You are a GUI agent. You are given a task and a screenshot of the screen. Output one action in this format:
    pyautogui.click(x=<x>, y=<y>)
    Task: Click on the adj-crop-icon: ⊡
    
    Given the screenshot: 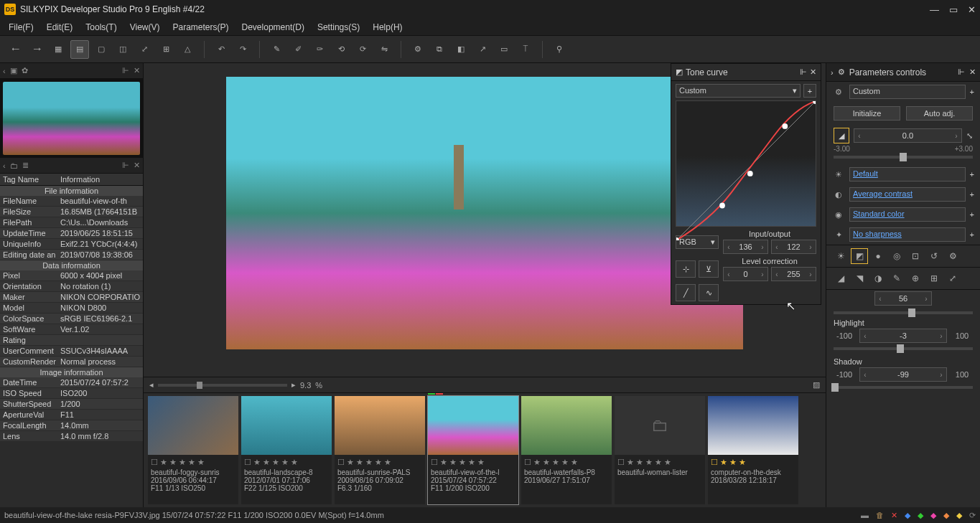 What is the action you would take?
    pyautogui.click(x=915, y=256)
    